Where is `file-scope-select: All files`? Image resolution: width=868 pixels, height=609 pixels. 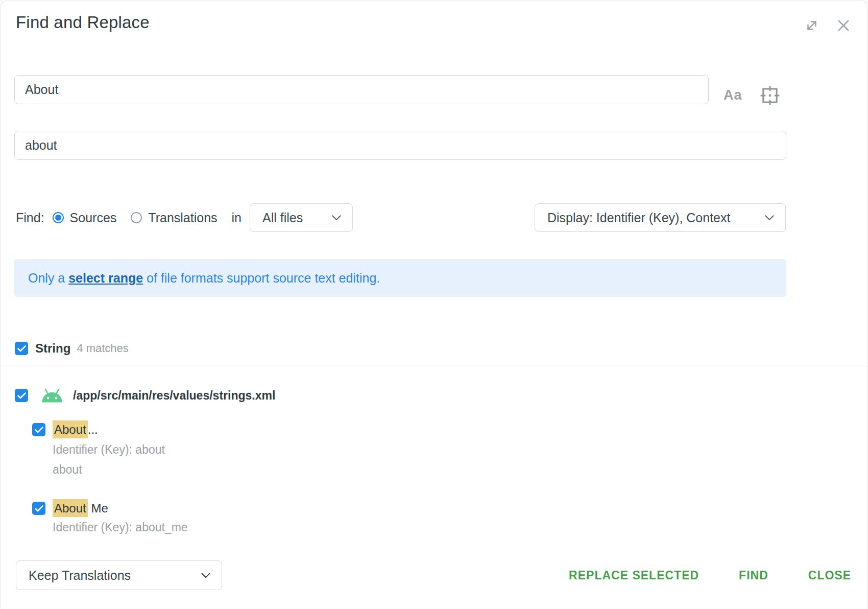
file-scope-select: All files is located at coordinates (301, 218).